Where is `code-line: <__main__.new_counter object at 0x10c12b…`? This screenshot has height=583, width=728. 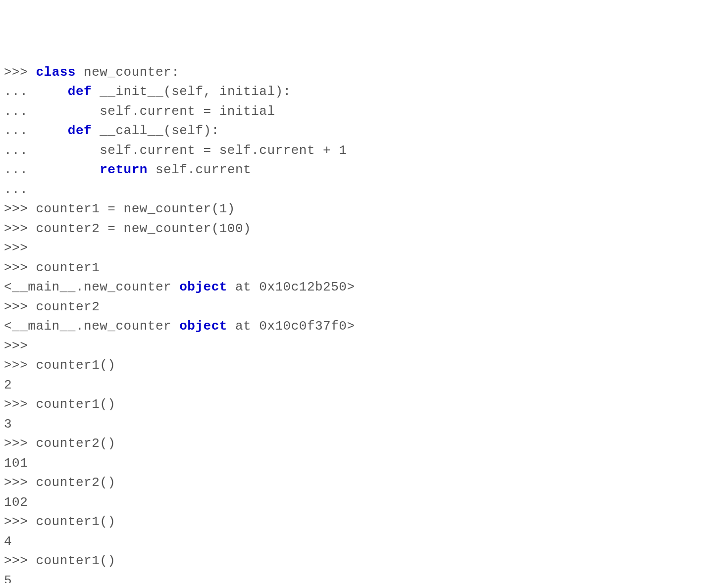 code-line: <__main__.new_counter object at 0x10c12b… is located at coordinates (364, 288).